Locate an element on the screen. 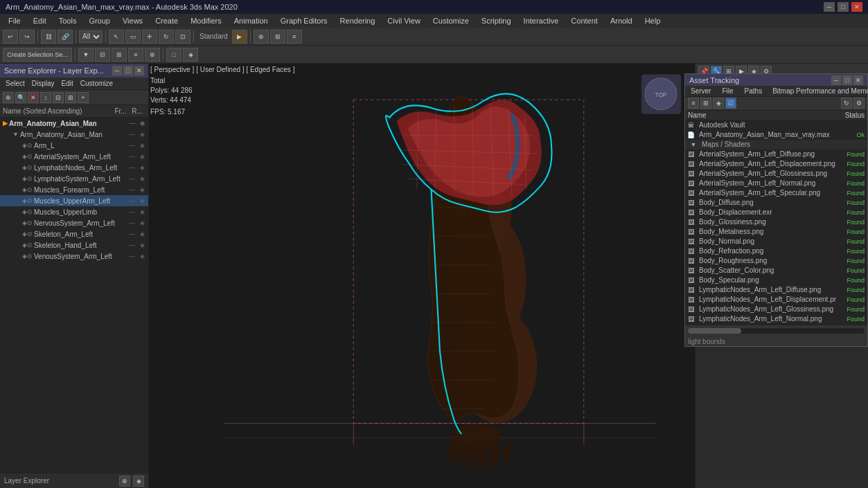  at-list-item-5: 🖼 ArterialSystem_Arm_Left_Glossiness.png… is located at coordinates (776, 174).